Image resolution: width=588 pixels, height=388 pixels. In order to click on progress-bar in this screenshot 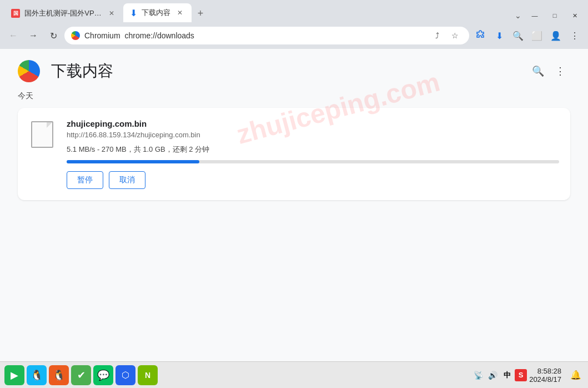, I will do `click(133, 162)`.